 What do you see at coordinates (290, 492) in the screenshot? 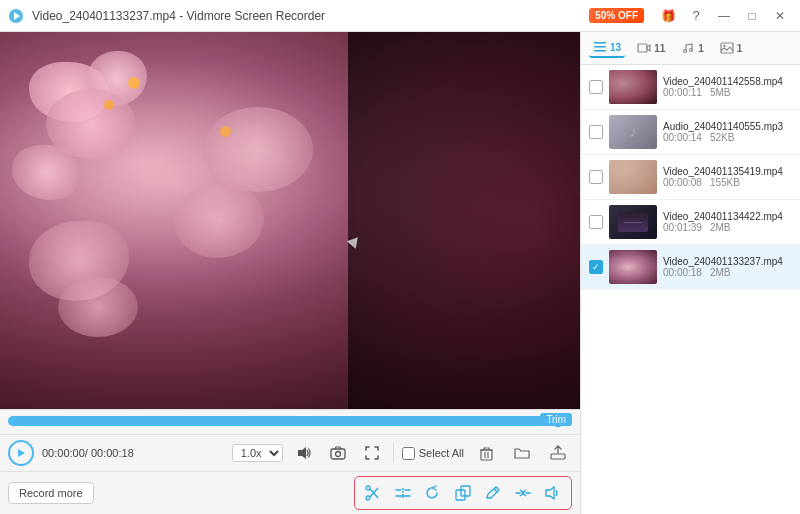
I see `bottom-bar: Record more` at bounding box center [290, 492].